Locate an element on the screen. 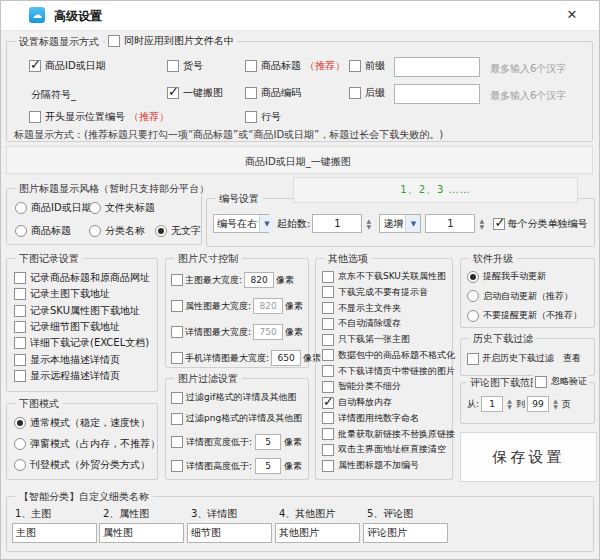  other-option-row: 自动释放内存 is located at coordinates (386, 402).